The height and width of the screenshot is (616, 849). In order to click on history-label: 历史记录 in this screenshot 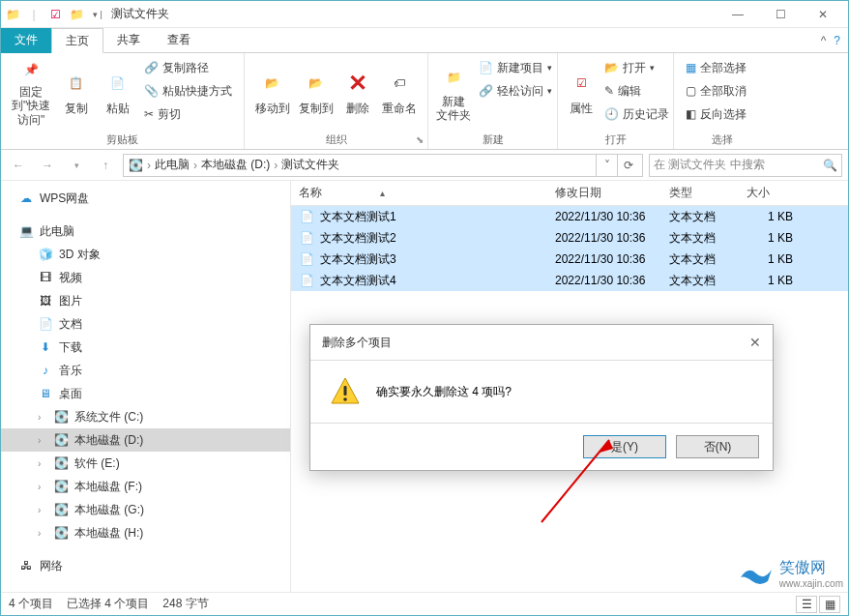, I will do `click(646, 114)`.